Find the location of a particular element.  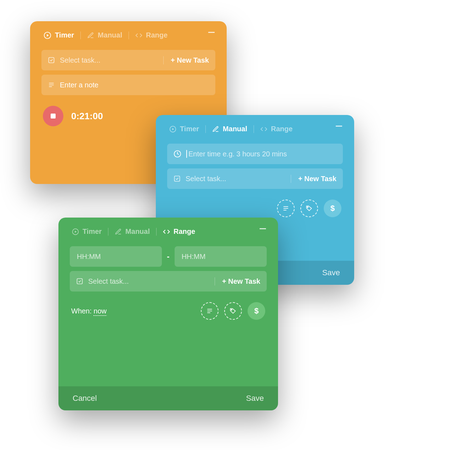

when-row: When: now is located at coordinates (89, 311).